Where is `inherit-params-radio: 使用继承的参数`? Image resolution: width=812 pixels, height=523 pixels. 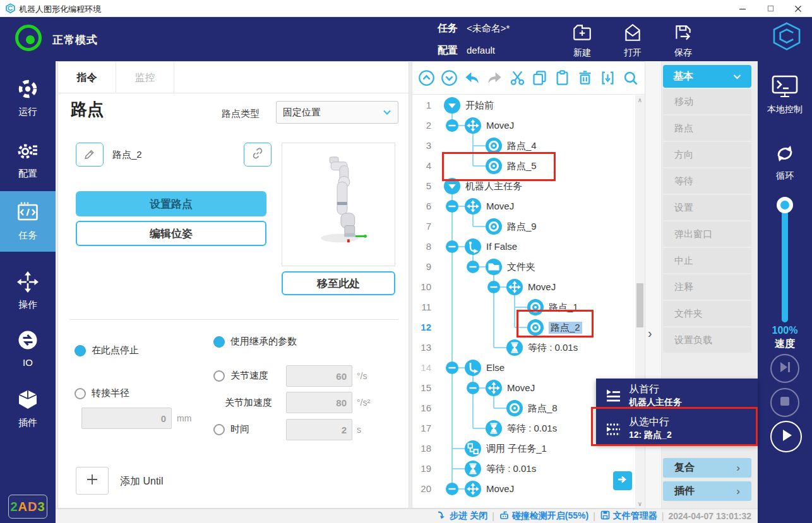
inherit-params-radio: 使用继承的参数 is located at coordinates (255, 342).